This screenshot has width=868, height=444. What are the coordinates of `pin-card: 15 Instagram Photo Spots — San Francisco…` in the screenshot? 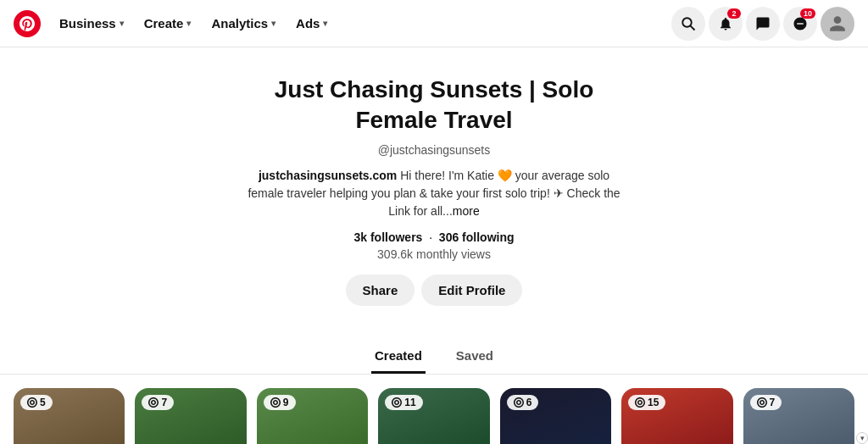 It's located at (676, 416).